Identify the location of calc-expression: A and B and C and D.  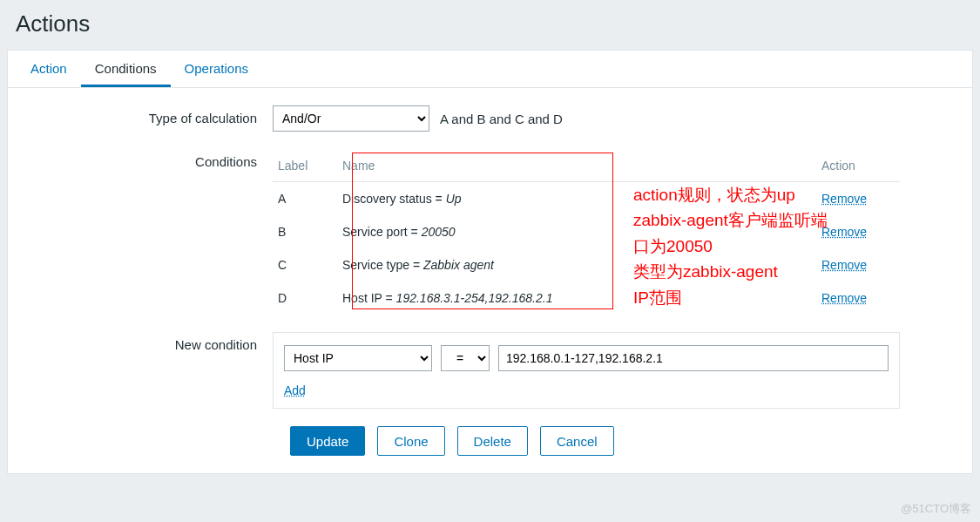
(502, 119).